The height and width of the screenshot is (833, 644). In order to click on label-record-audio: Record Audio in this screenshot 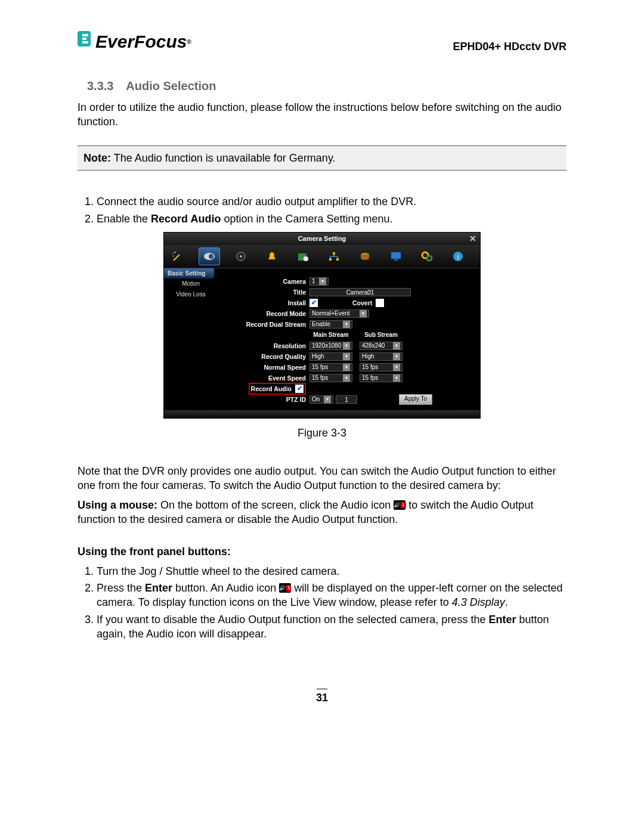, I will do `click(273, 389)`.